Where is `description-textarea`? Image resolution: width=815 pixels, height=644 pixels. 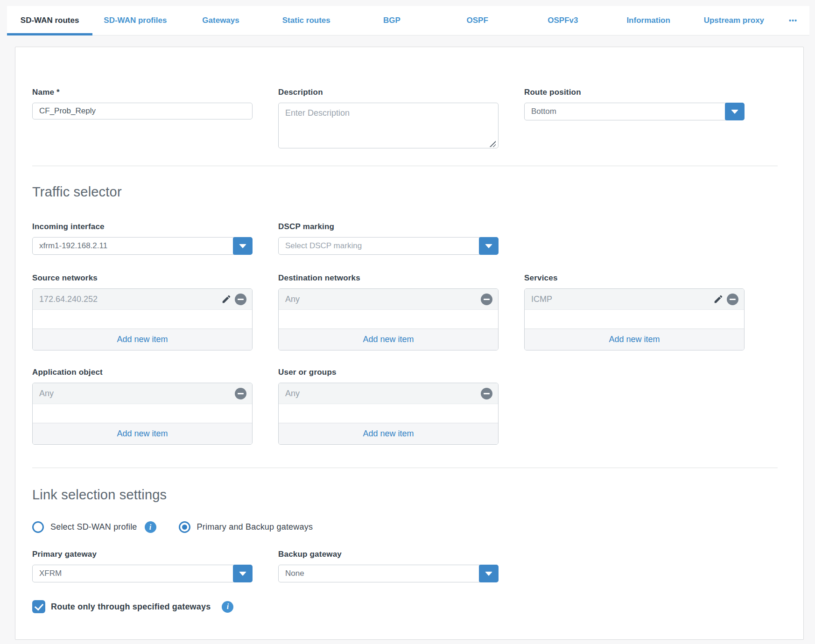
description-textarea is located at coordinates (388, 126).